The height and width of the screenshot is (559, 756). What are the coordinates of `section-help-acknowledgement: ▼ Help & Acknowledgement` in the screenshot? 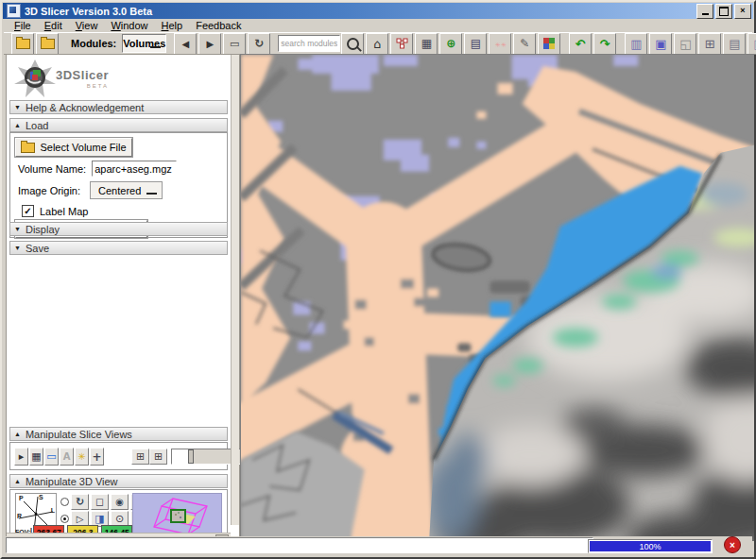 It's located at (119, 108).